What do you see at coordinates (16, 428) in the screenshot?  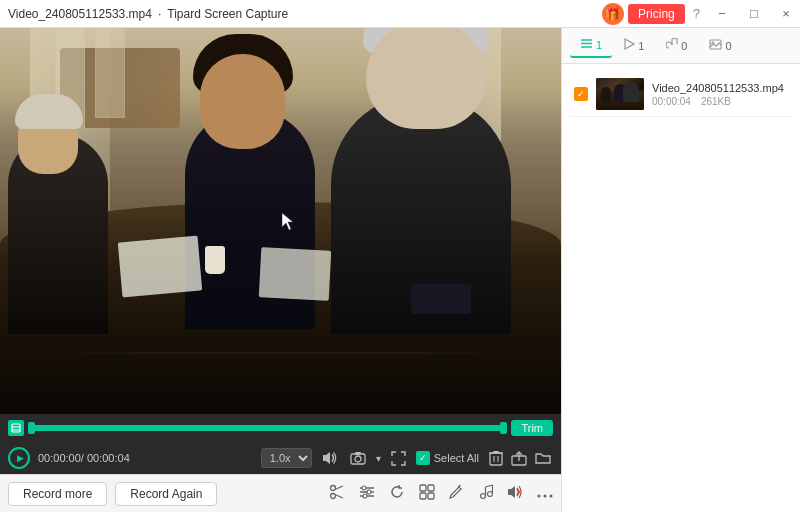 I see `trim-start-handle` at bounding box center [16, 428].